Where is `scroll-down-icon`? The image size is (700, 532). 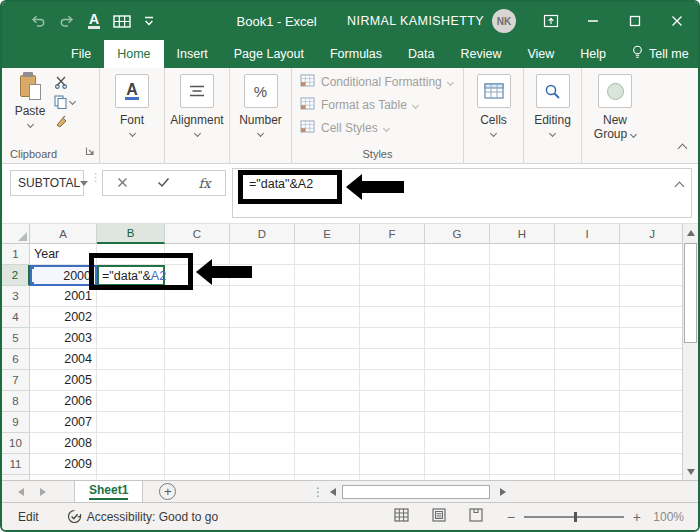
scroll-down-icon is located at coordinates (690, 472).